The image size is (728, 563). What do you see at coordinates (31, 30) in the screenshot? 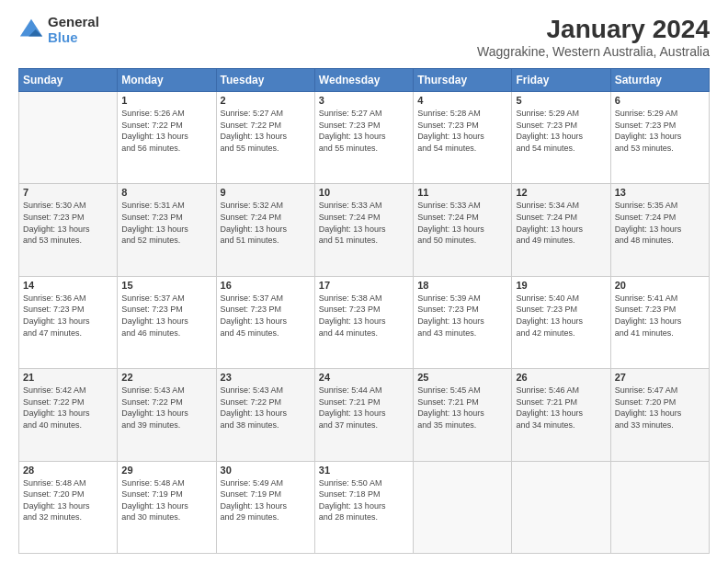
I see `logo-icon` at bounding box center [31, 30].